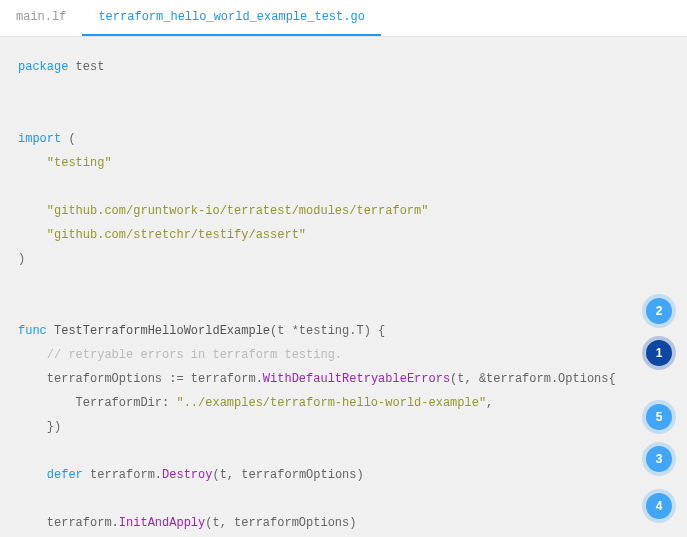  I want to click on tfdir-comma: ,, so click(490, 403).